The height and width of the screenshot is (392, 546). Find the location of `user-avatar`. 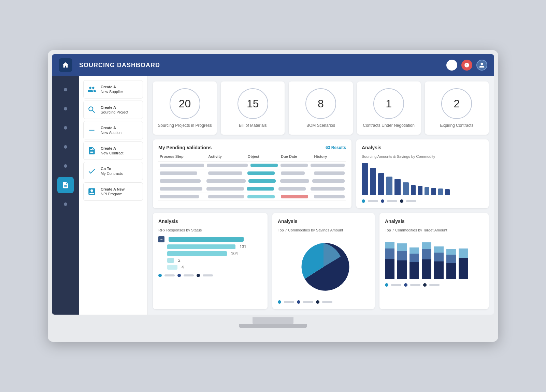

user-avatar is located at coordinates (482, 65).